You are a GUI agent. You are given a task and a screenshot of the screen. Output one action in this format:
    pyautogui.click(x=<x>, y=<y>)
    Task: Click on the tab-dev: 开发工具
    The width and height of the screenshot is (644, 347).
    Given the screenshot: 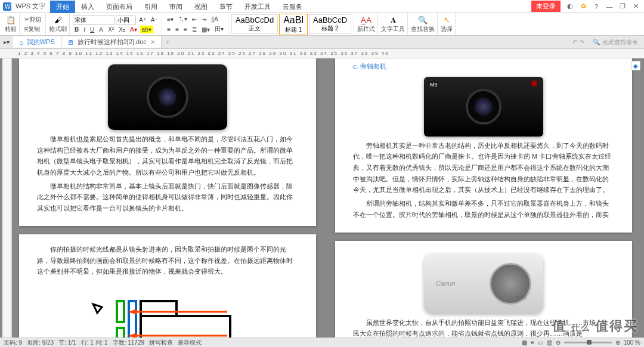 What is the action you would take?
    pyautogui.click(x=258, y=7)
    